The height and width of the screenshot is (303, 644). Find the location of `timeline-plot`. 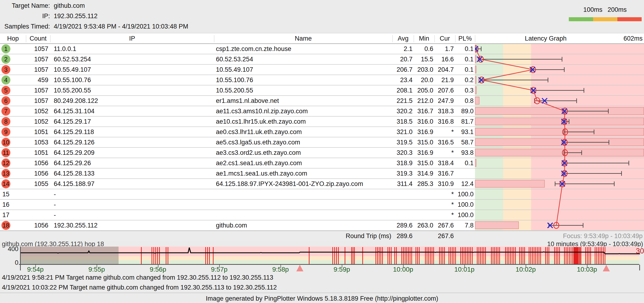

timeline-plot is located at coordinates (330, 255).